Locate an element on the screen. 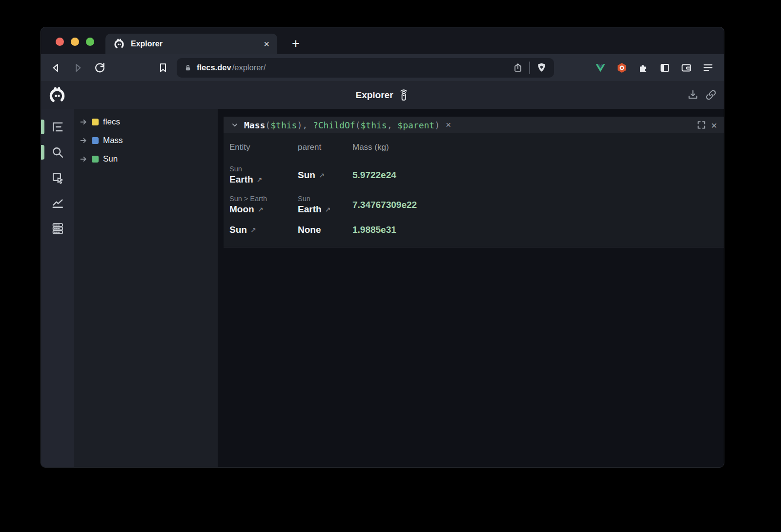  chevron-down-icon is located at coordinates (235, 125).